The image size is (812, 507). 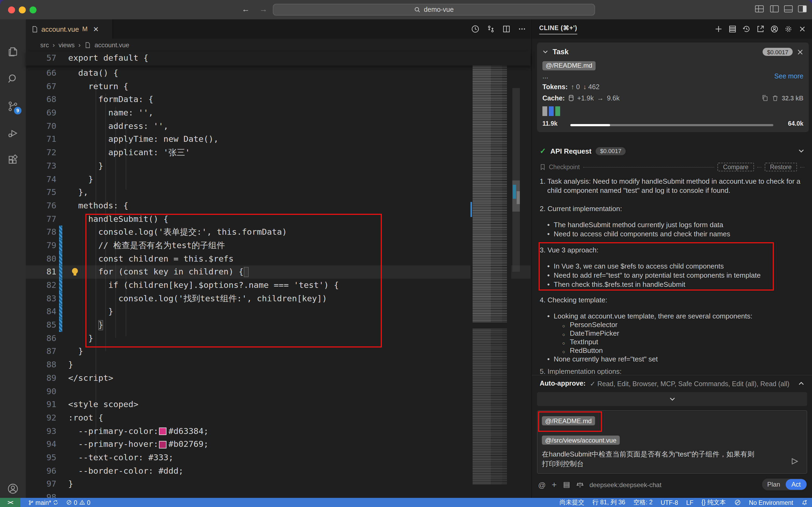 What do you see at coordinates (580, 485) in the screenshot?
I see `model-scale-icon` at bounding box center [580, 485].